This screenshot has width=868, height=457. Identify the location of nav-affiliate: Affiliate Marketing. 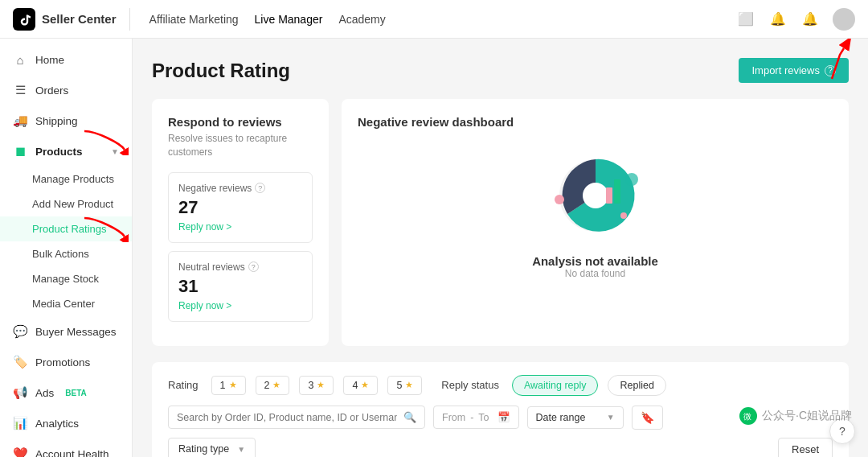
(194, 19).